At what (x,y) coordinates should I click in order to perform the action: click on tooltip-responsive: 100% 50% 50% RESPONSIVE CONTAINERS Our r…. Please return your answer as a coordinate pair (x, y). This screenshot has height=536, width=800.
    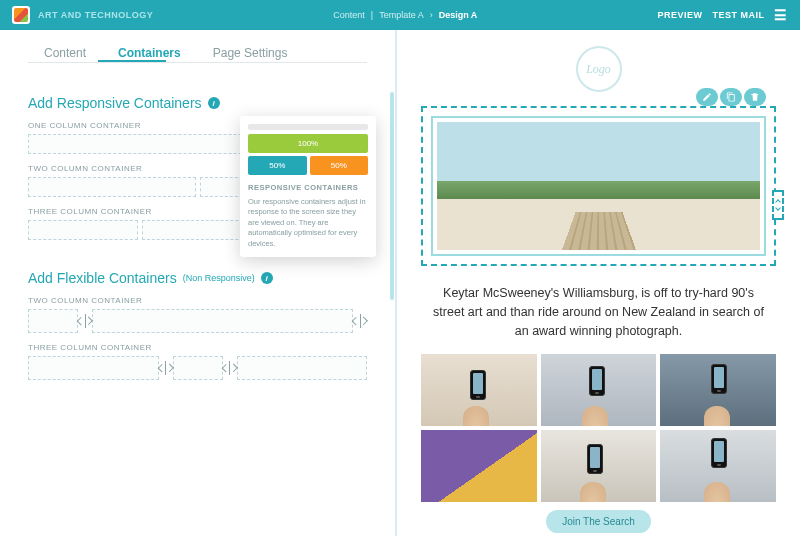
    Looking at the image, I should click on (308, 186).